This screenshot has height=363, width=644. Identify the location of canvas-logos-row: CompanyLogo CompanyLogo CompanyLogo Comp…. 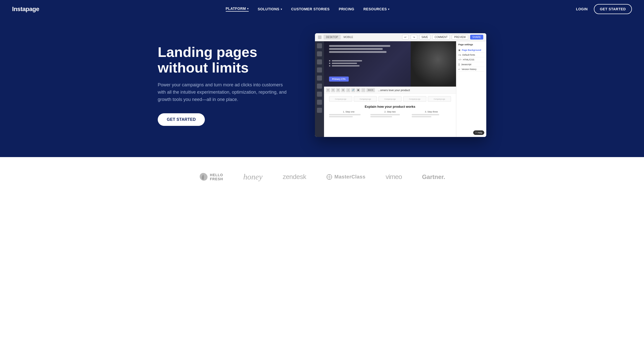
(390, 99).